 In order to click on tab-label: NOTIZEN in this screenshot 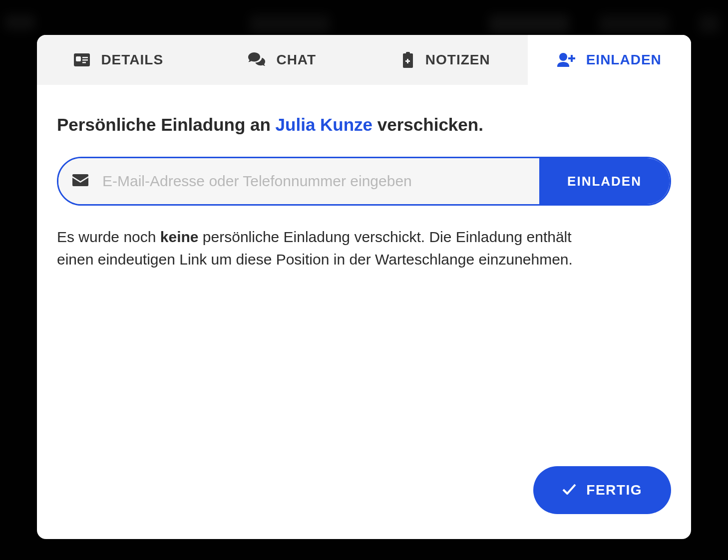, I will do `click(458, 60)`.